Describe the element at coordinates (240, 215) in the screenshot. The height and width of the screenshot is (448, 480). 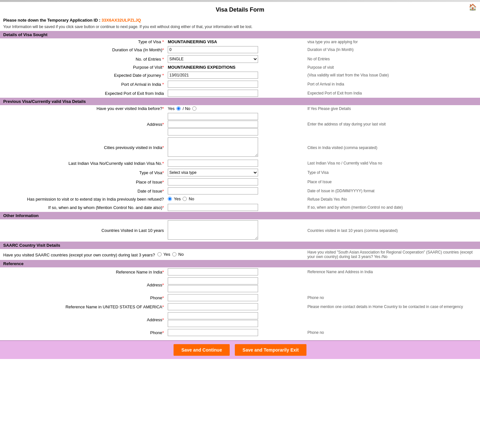
I see `other-info-header: Other Information` at that location.